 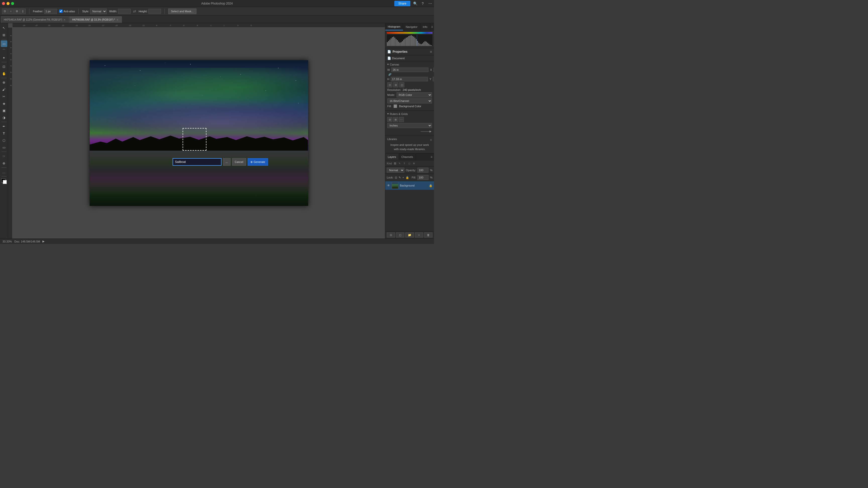 What do you see at coordinates (51, 11) in the screenshot?
I see `feather-input` at bounding box center [51, 11].